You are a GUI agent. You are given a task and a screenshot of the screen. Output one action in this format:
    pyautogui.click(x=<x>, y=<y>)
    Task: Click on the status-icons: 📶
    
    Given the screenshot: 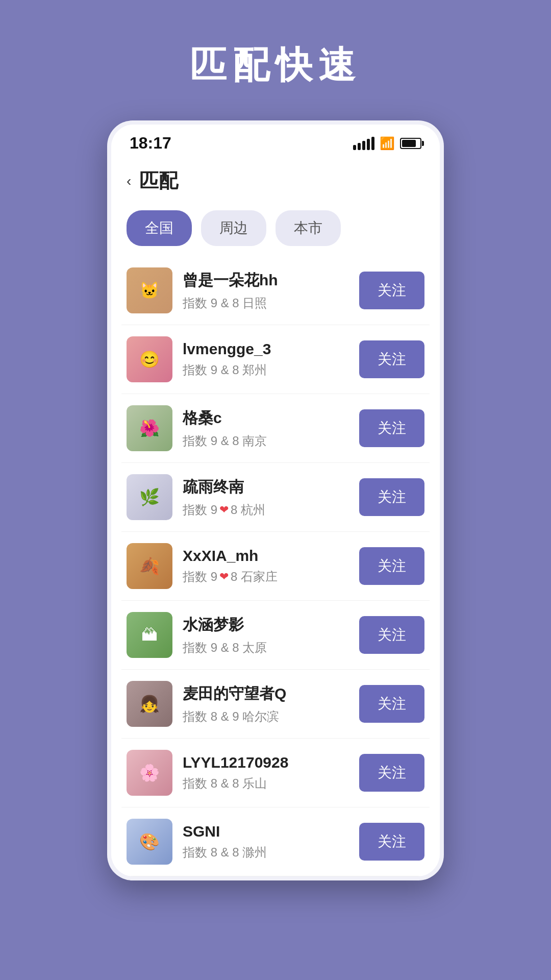 What is the action you would take?
    pyautogui.click(x=387, y=143)
    